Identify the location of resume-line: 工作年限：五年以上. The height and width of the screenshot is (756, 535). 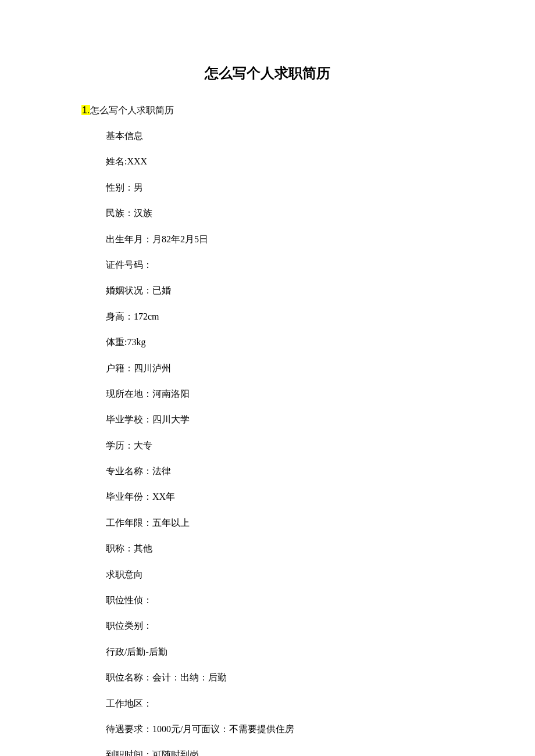
(280, 523).